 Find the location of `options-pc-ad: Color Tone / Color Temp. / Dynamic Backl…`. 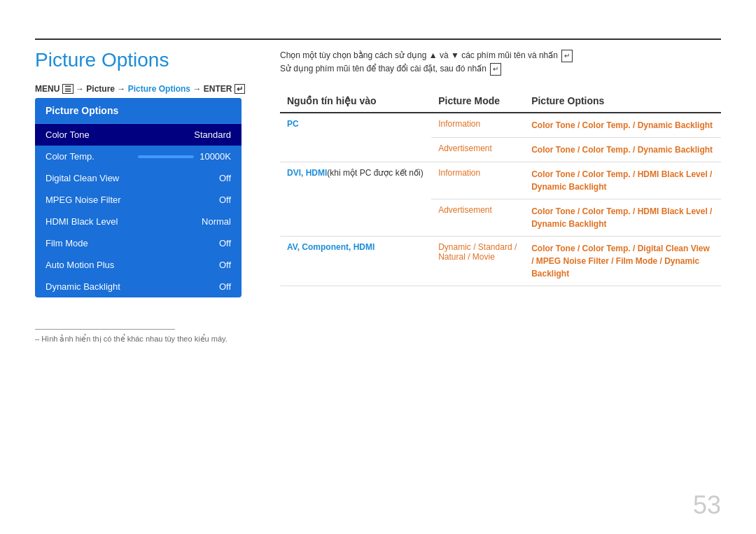

options-pc-ad: Color Tone / Color Temp. / Dynamic Backl… is located at coordinates (623, 150).